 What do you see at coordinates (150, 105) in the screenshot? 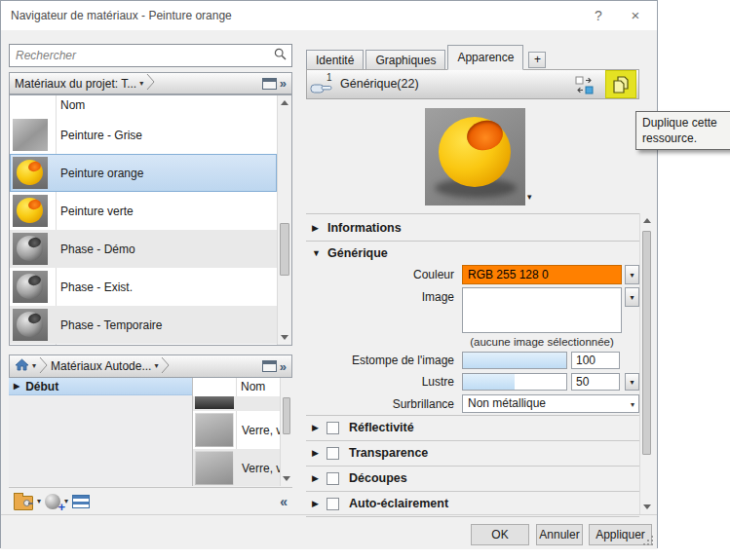
I see `materials-list-header: Nom` at bounding box center [150, 105].